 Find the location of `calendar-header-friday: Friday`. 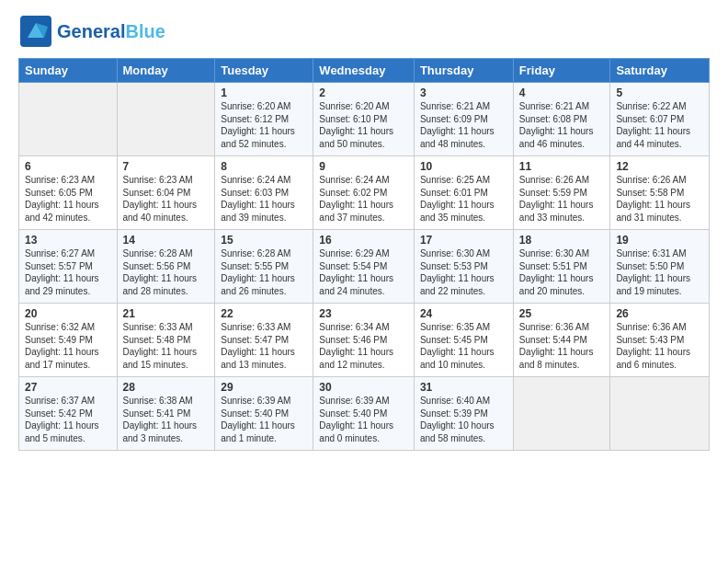

calendar-header-friday: Friday is located at coordinates (562, 71).